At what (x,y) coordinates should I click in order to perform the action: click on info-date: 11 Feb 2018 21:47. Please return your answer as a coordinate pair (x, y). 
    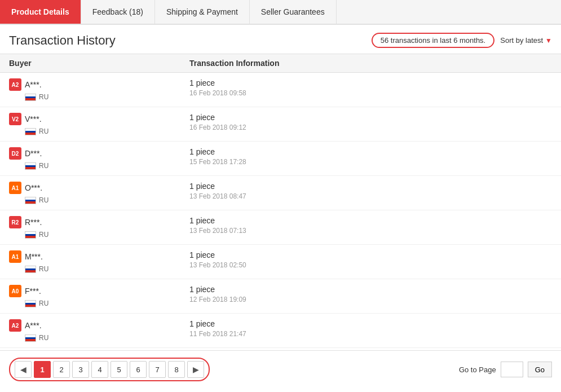
    Looking at the image, I should click on (371, 334).